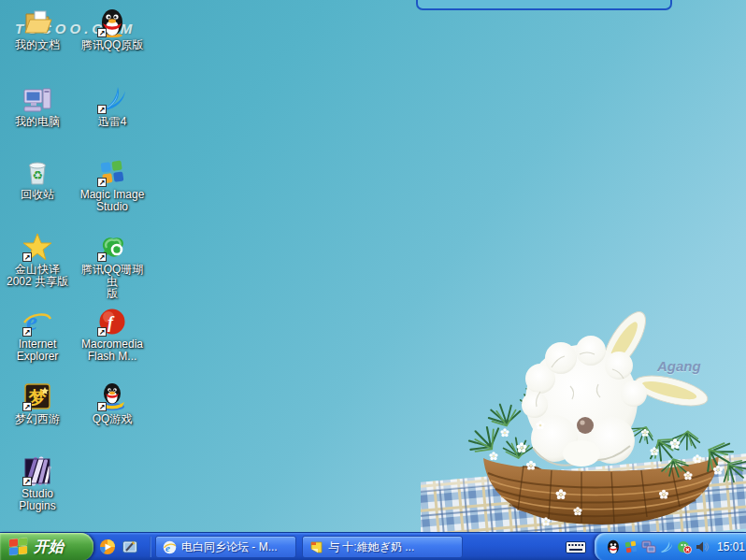 The width and height of the screenshot is (746, 560). What do you see at coordinates (373, 546) in the screenshot?
I see `taskbar: 开始` at bounding box center [373, 546].